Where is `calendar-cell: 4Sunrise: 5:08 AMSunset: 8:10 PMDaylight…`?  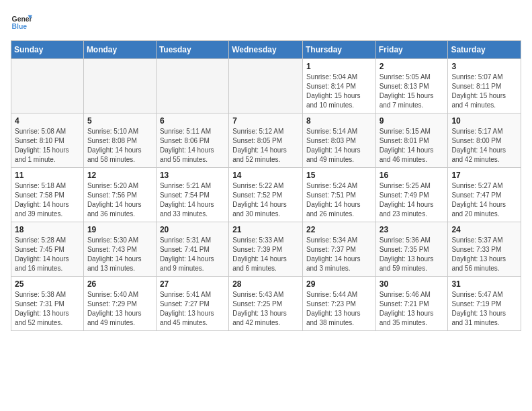 calendar-cell: 4Sunrise: 5:08 AMSunset: 8:10 PMDaylight… is located at coordinates (48, 141).